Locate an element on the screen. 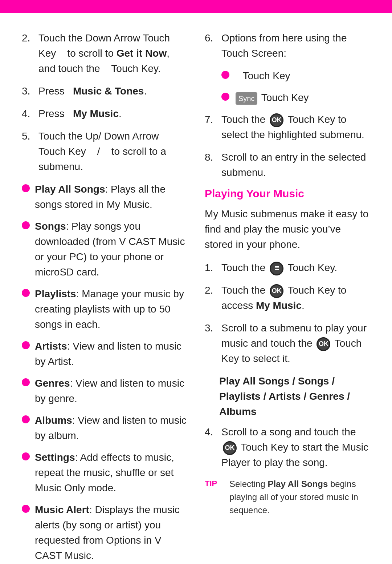 This screenshot has height=564, width=392. play-step-1: 1. Touch the ☰ Touch Key. is located at coordinates (287, 268).